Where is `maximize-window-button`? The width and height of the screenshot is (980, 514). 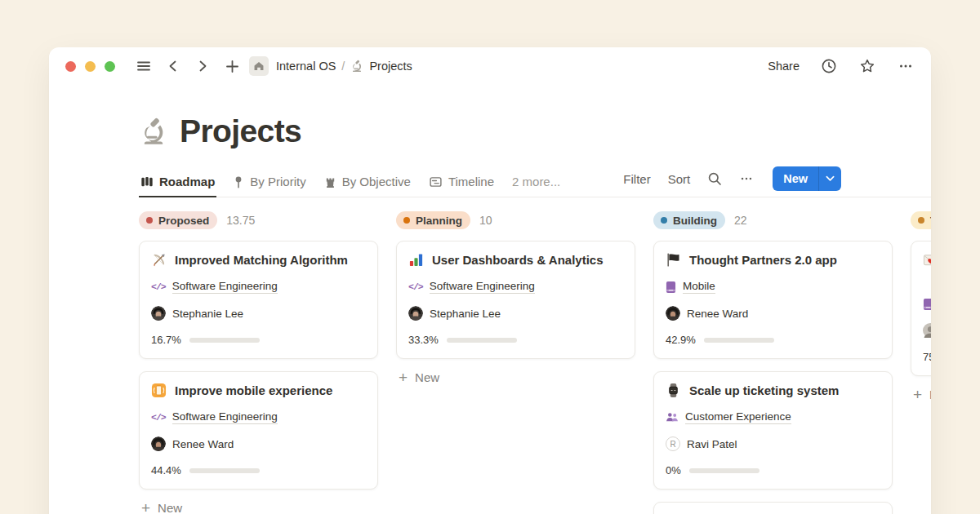 maximize-window-button is located at coordinates (109, 67).